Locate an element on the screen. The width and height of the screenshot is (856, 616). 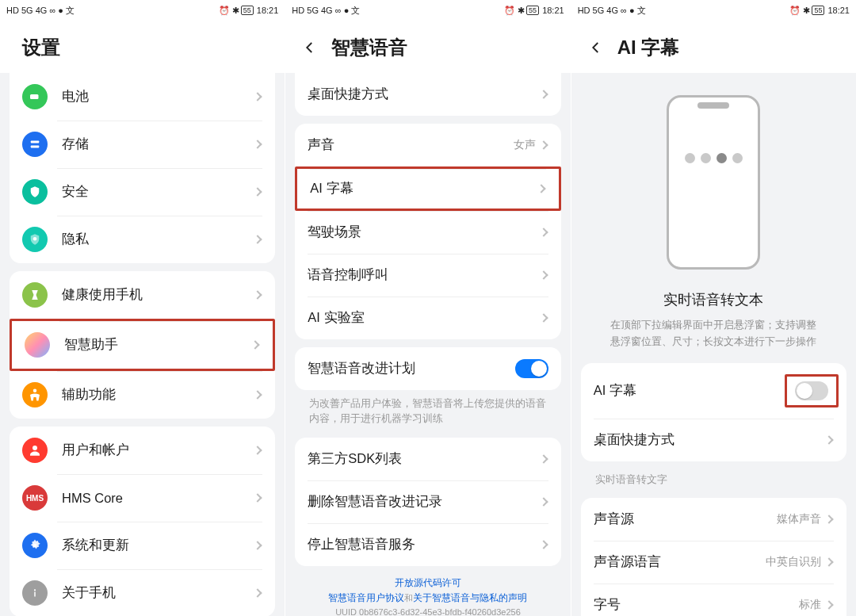
illustration-title: 实时语音转文本 is located at coordinates (713, 300).